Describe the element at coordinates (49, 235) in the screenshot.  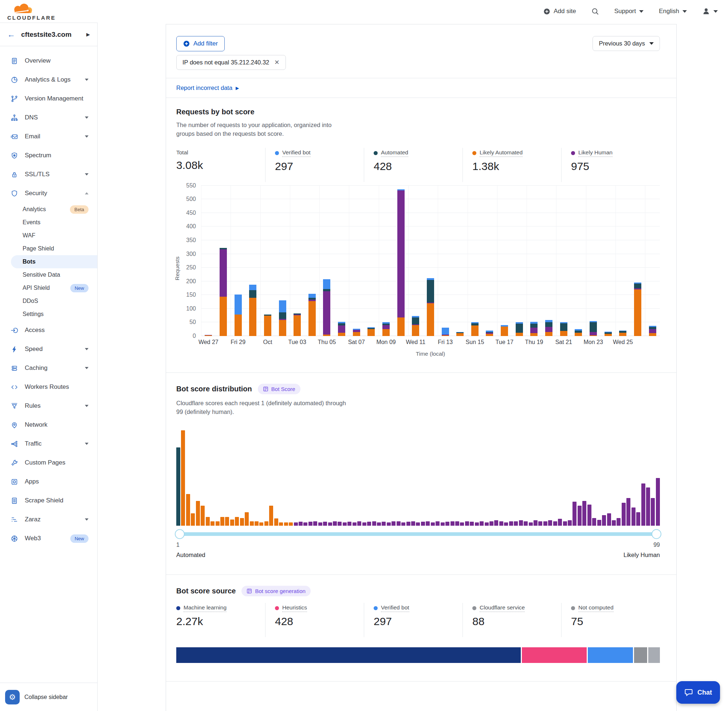
I see `sidebar-item-waf: WAF` at that location.